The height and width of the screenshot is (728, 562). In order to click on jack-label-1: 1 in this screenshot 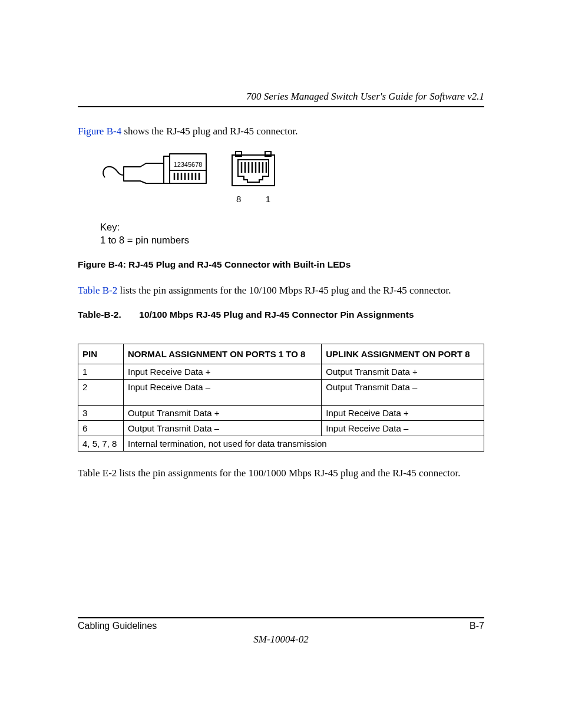, I will do `click(268, 199)`.